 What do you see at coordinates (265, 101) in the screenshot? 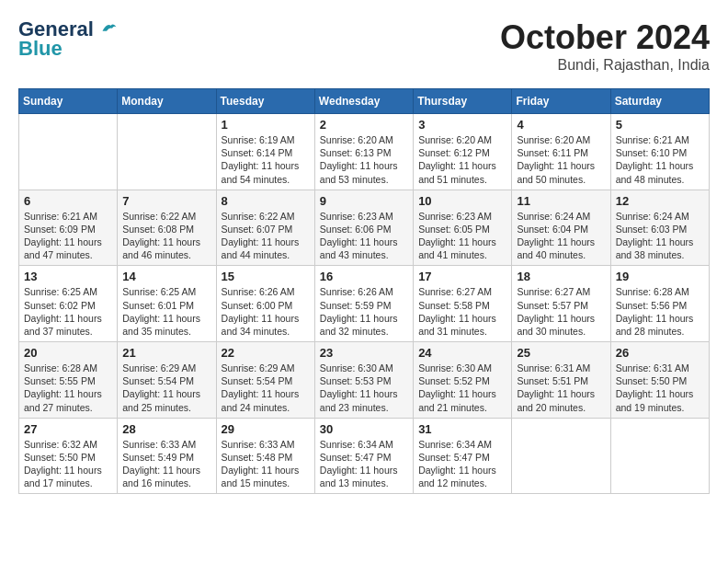
I see `weekday-header-tuesday: Tuesday` at bounding box center [265, 101].